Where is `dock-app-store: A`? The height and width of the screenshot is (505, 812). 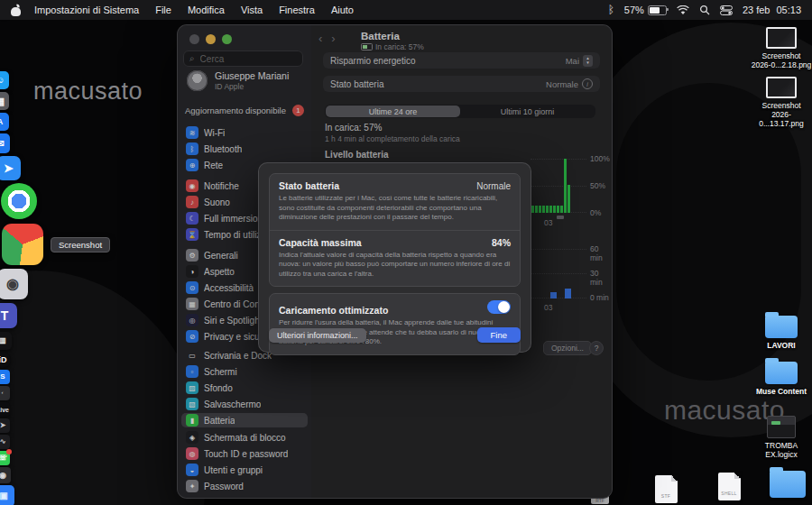 dock-app-store: A is located at coordinates (5, 122).